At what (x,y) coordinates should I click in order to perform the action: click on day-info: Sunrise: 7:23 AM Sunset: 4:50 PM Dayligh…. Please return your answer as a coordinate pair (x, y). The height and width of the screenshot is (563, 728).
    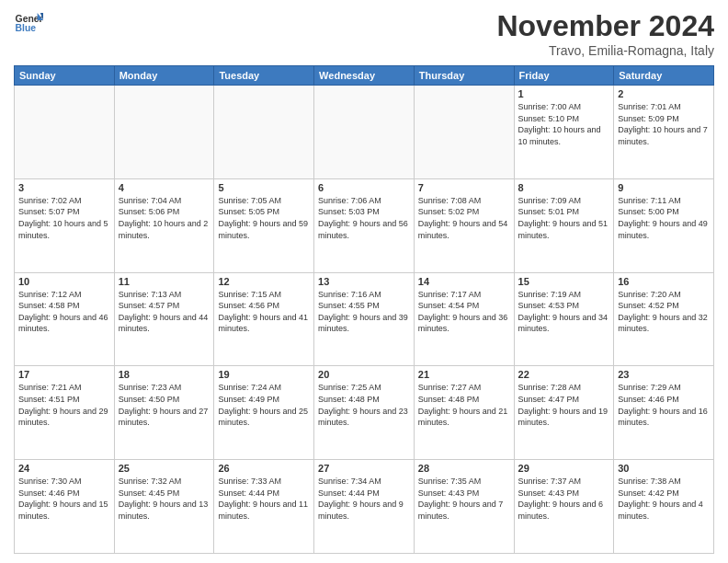
    Looking at the image, I should click on (165, 405).